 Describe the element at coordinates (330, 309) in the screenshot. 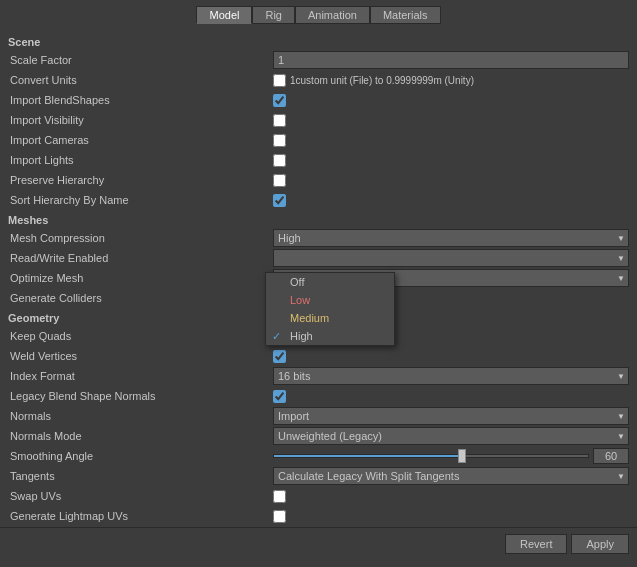

I see `mesh-compression-dropdown: Off Low Medium ✓ High` at that location.